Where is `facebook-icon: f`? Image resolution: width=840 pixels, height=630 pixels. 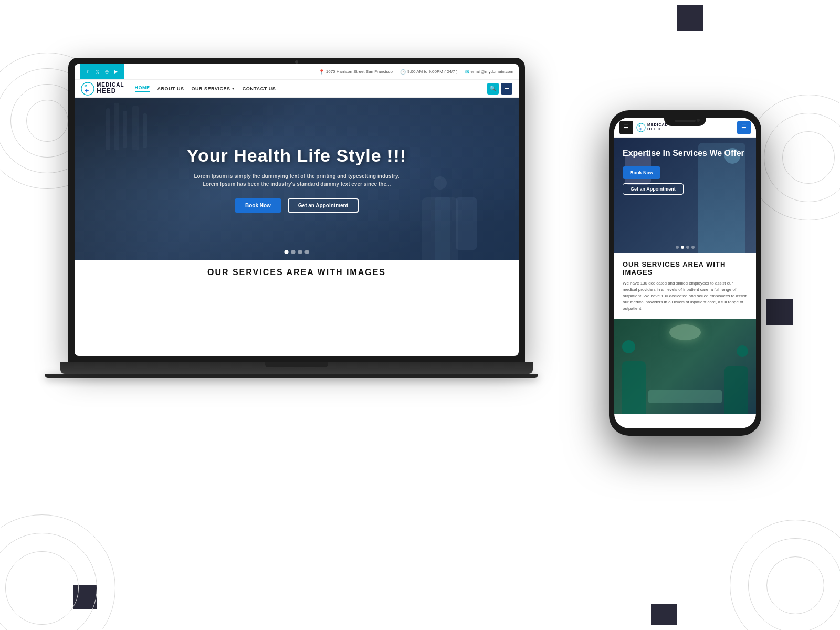 facebook-icon: f is located at coordinates (88, 72).